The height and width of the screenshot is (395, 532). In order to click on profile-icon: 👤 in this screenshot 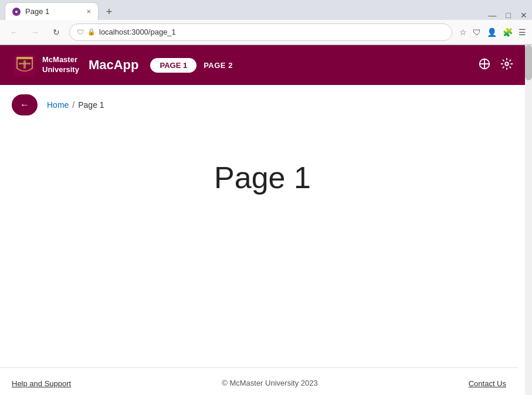, I will do `click(492, 32)`.